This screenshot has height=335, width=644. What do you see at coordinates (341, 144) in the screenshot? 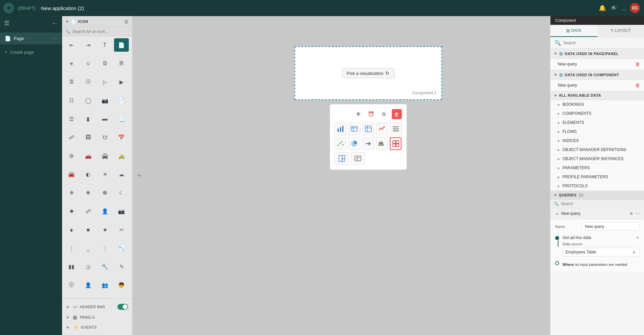
I see `scatter-button` at bounding box center [341, 144].